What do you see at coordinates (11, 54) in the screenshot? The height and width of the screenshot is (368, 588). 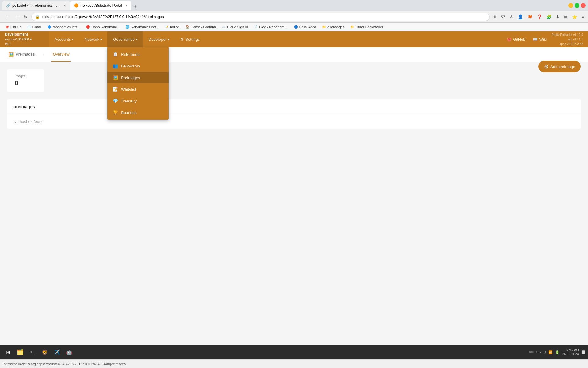 I see `preimages-breadcrumb-icon: 🖼️` at bounding box center [11, 54].